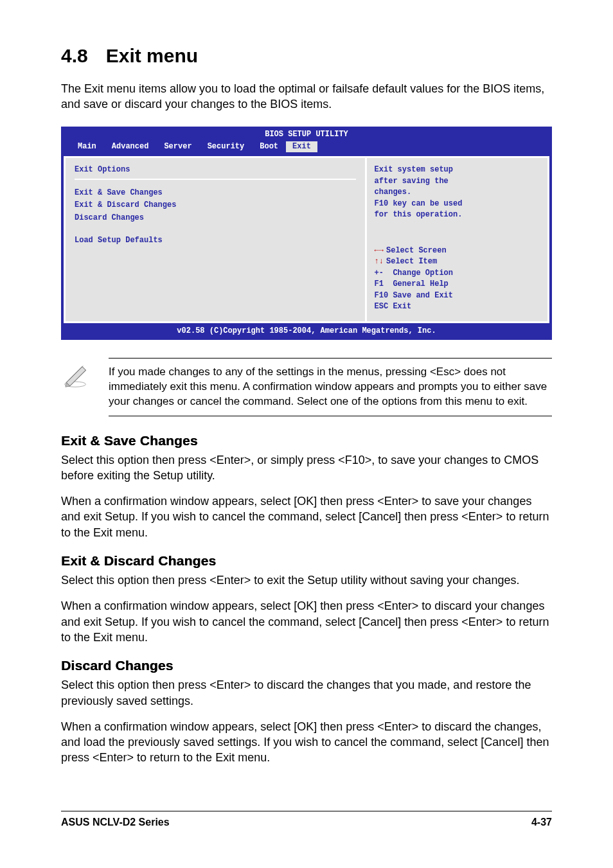  I want to click on bios-key-change-option: +- Change Option, so click(458, 274).